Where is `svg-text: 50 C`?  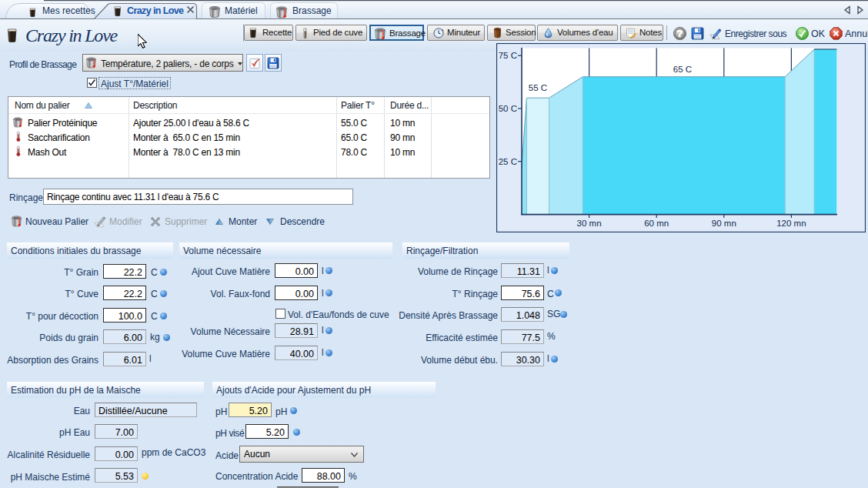
svg-text: 50 C is located at coordinates (508, 109).